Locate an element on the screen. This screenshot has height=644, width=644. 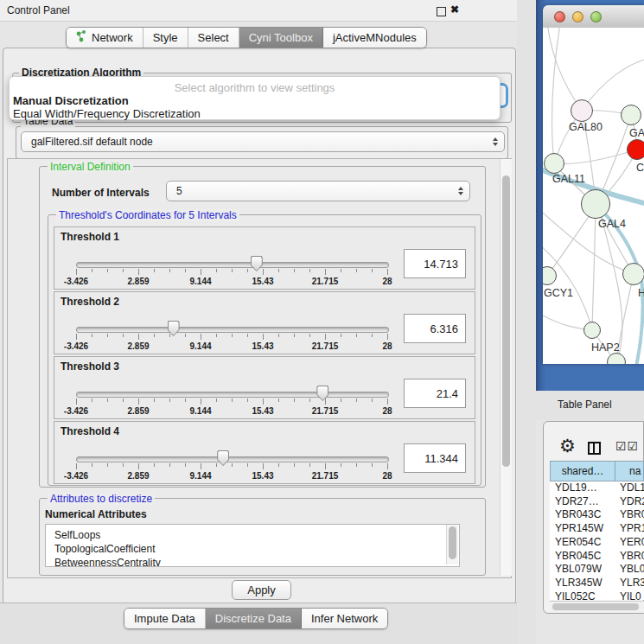
select-columns-icon: ☑☑ is located at coordinates (628, 446).